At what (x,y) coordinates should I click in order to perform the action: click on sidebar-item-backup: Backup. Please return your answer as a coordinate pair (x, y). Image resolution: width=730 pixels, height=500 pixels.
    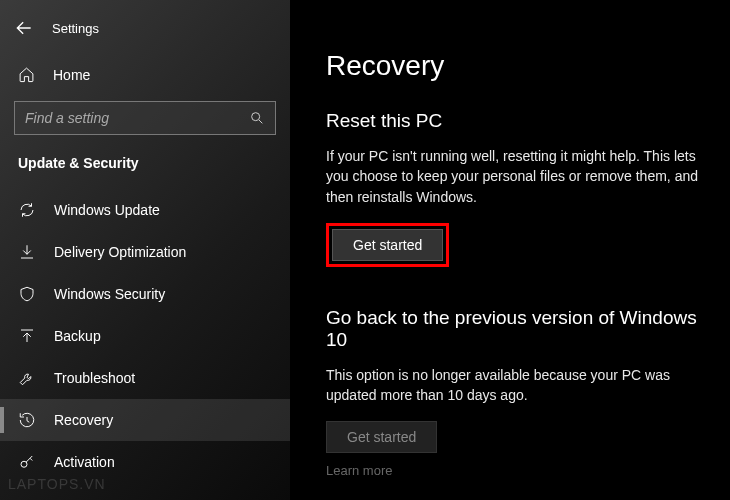
    Looking at the image, I should click on (145, 336).